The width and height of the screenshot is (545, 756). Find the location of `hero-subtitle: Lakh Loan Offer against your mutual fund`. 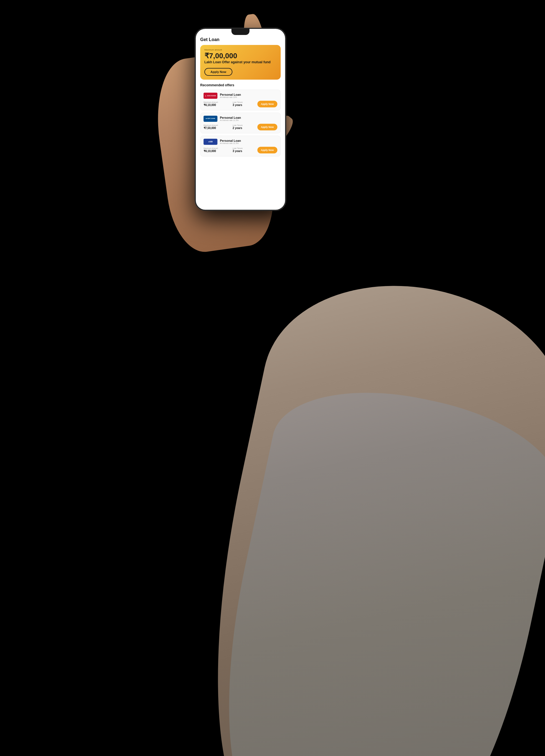

hero-subtitle: Lakh Loan Offer against your mutual fund is located at coordinates (241, 63).